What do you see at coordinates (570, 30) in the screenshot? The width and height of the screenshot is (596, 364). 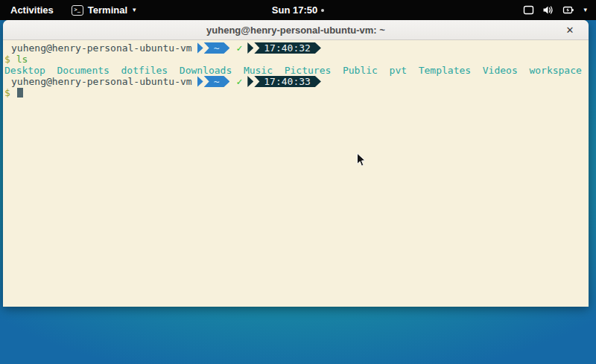 I see `close-icon: ✕` at bounding box center [570, 30].